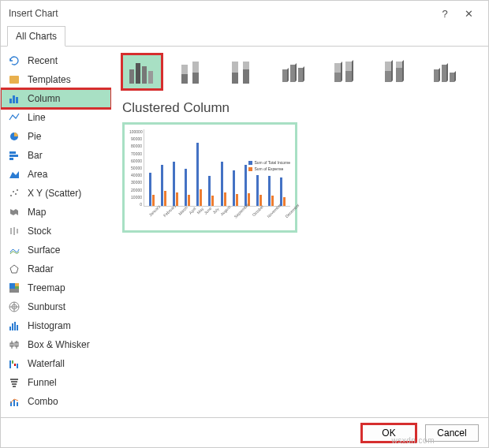 This screenshot has height=448, width=489. I want to click on subtype-3d-100-stacked-column, so click(394, 72).